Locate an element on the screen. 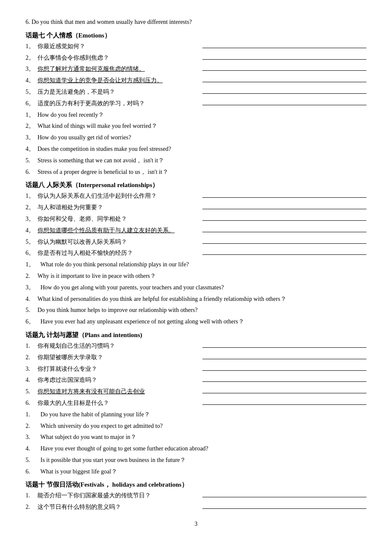  list-item: 1。 How do you feel recently？ is located at coordinates (196, 115).